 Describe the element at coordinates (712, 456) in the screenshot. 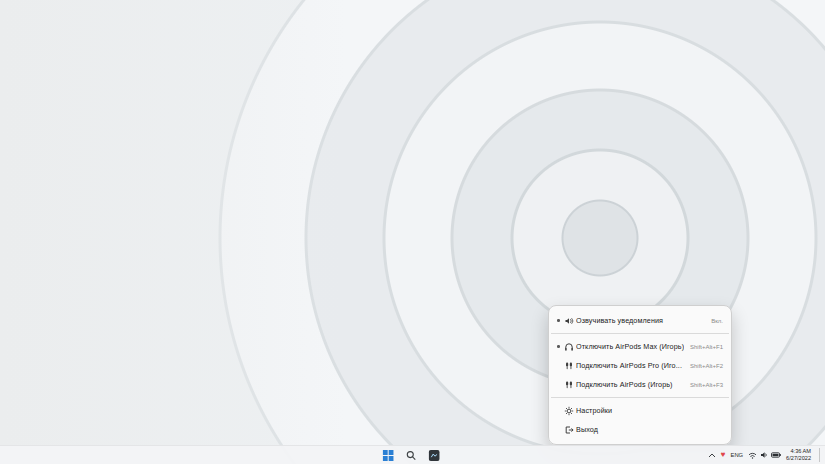

I see `tray-chevron-button` at that location.